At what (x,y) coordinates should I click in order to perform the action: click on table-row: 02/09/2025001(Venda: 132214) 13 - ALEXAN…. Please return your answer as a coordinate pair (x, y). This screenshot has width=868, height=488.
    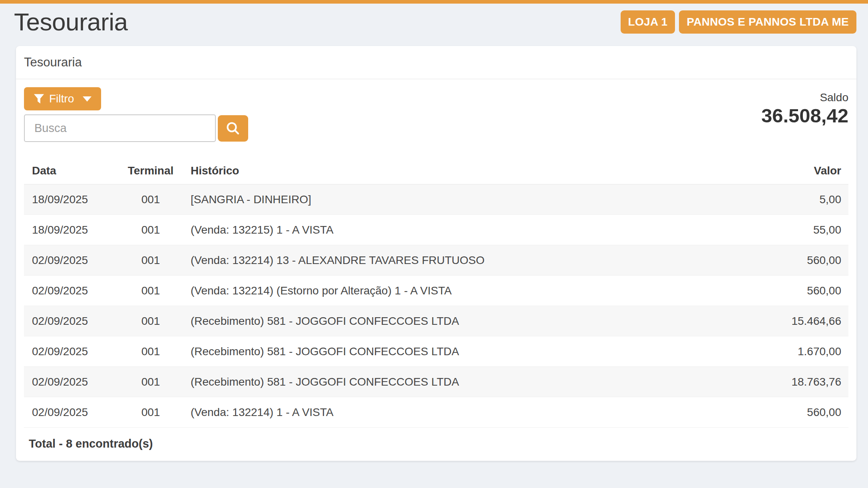
    Looking at the image, I should click on (436, 260).